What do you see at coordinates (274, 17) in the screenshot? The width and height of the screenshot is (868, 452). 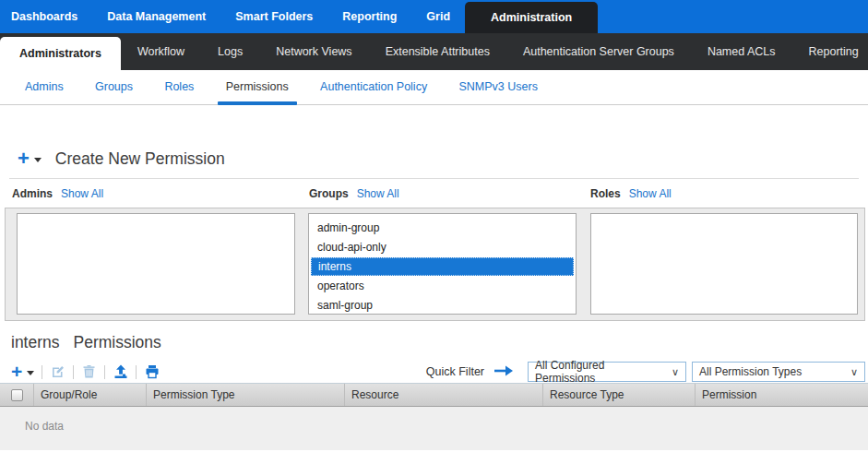 I see `nav-smart-folders: Smart Folders` at bounding box center [274, 17].